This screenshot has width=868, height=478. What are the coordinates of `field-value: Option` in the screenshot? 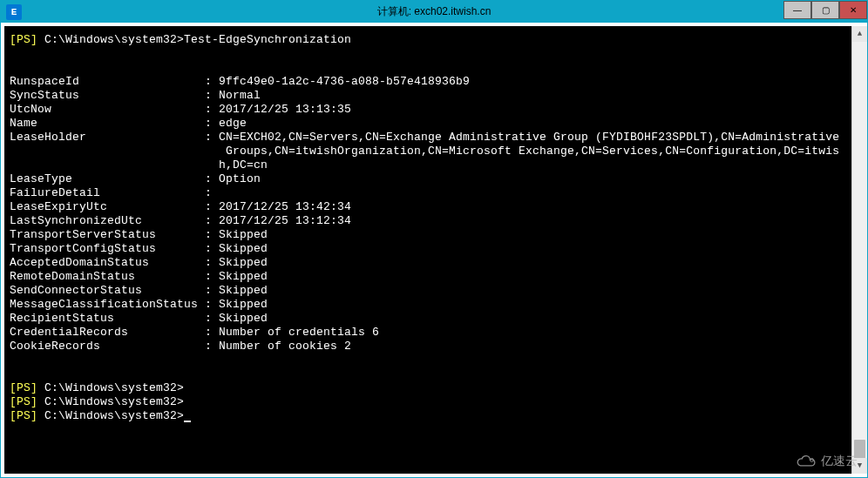 It's located at (240, 179).